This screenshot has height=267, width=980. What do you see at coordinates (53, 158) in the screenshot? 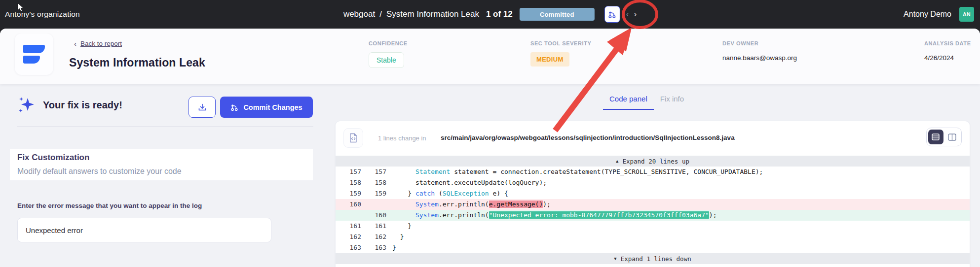
I see `fix-customization-title: Fix Customization` at bounding box center [53, 158].